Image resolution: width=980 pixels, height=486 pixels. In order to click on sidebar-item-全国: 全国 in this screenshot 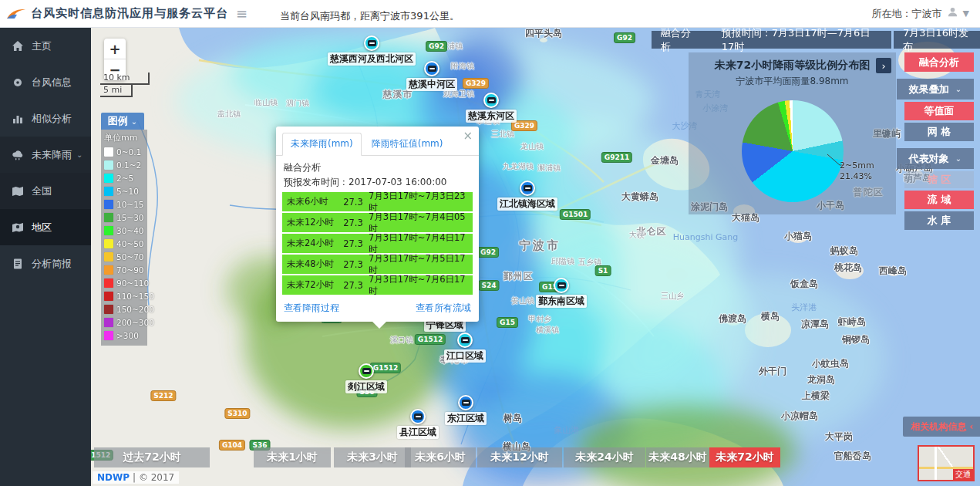, I will do `click(45, 191)`.